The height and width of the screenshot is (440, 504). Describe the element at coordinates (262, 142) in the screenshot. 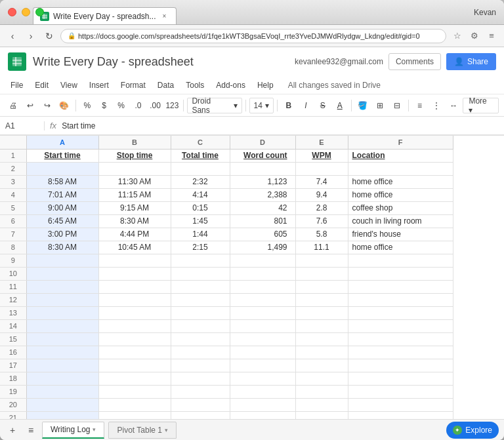

I see `col-header-d: D` at that location.